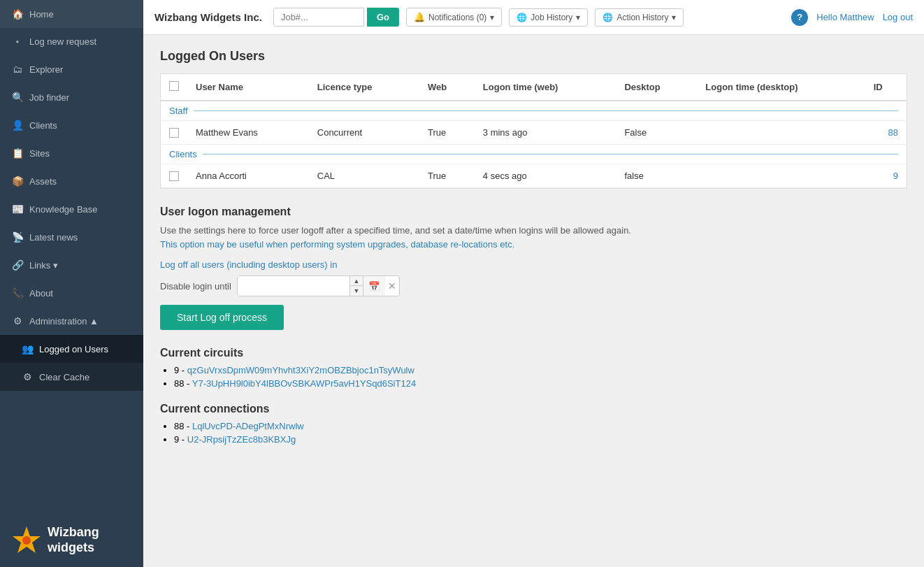 The height and width of the screenshot is (567, 924). Describe the element at coordinates (534, 110) in the screenshot. I see `group-staff: Staff` at that location.